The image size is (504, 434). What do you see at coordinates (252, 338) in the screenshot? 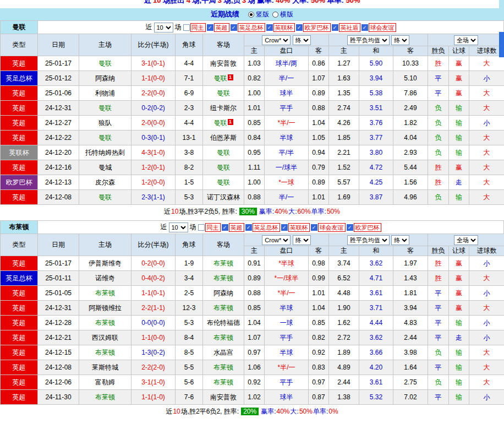
I see `match-row: 英超24-12-21西汉姆联1-1(0-0)8-4布莱顿1.07平手0.822.…` at bounding box center [252, 338].